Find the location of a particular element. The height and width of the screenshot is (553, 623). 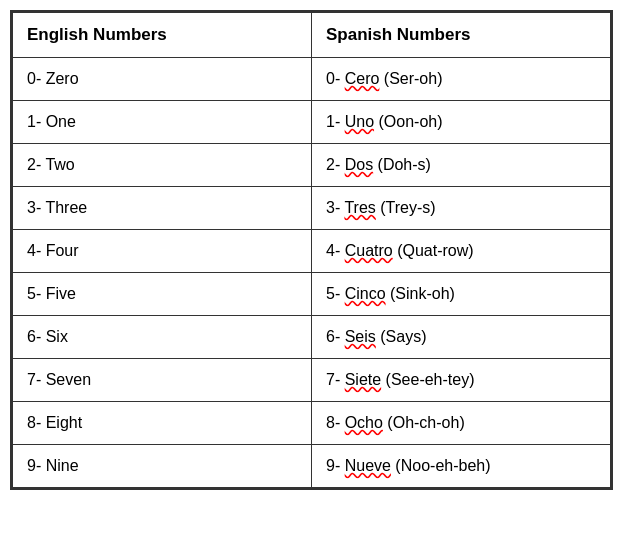

english-cell: 0- Zero is located at coordinates (162, 80).